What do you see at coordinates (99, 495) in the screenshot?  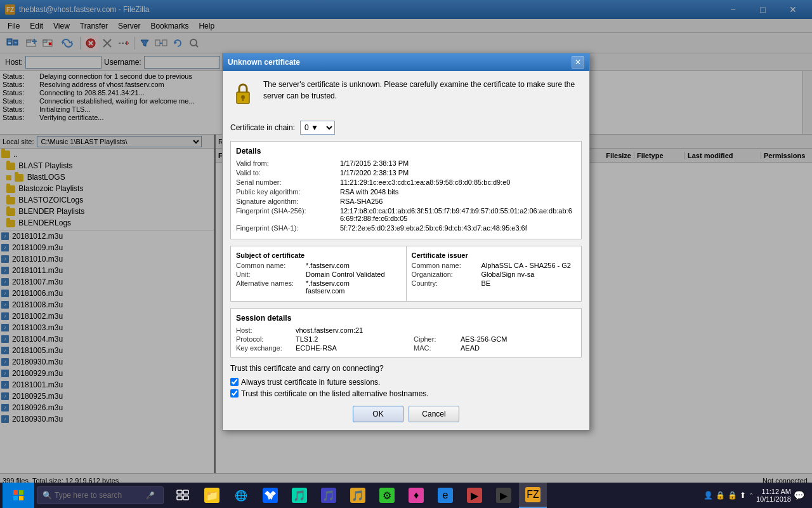 I see `taskbar-search-input` at bounding box center [99, 495].